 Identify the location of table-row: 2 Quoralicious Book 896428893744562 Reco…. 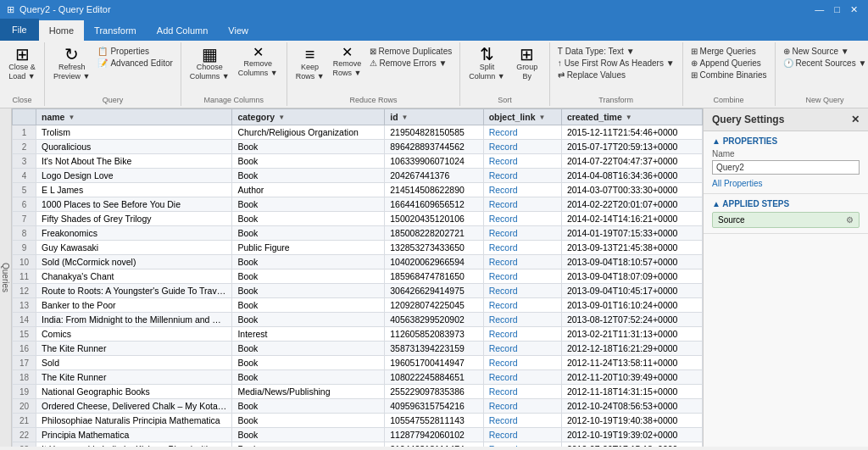
(358, 147).